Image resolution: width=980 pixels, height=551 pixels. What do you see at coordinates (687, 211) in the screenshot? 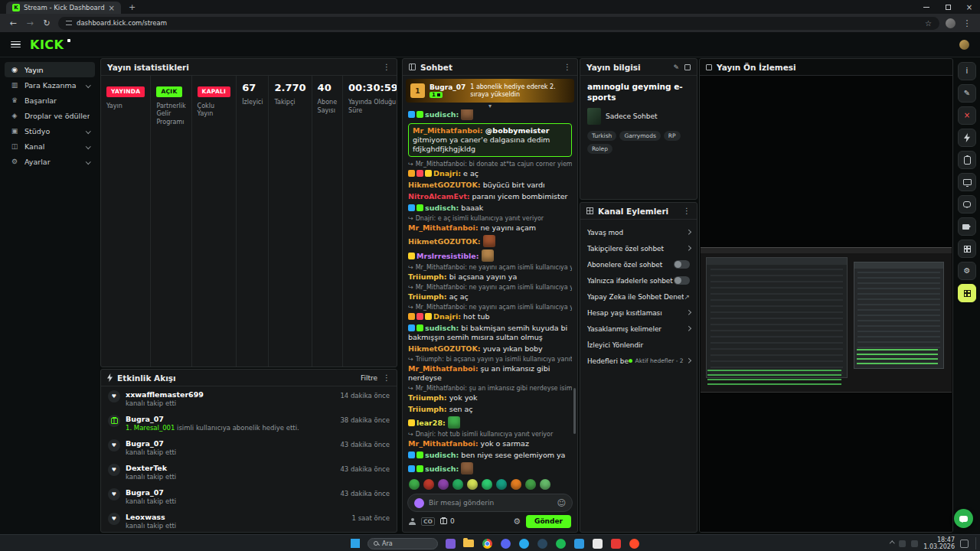
I see `channel-actions-menu-icon: ⋮` at bounding box center [687, 211].